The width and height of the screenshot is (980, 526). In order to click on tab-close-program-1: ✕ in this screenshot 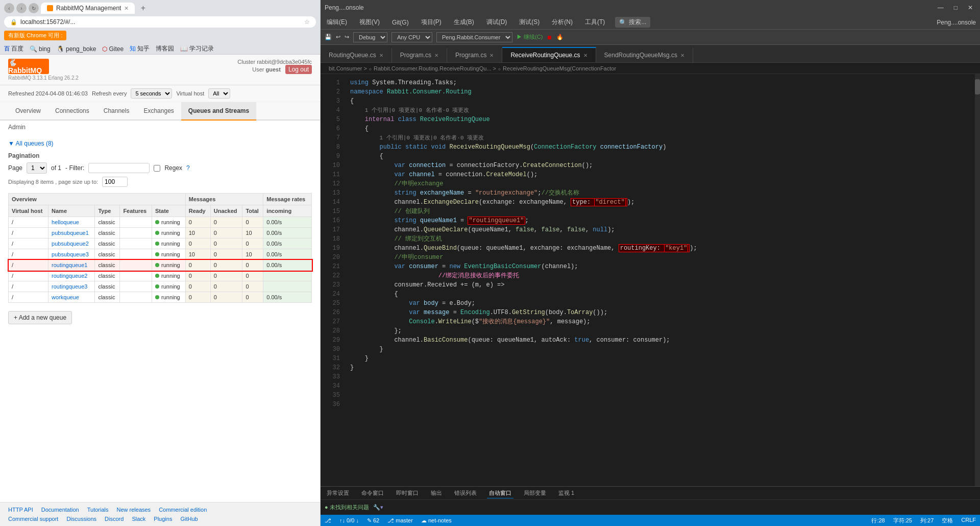, I will do `click(436, 55)`.